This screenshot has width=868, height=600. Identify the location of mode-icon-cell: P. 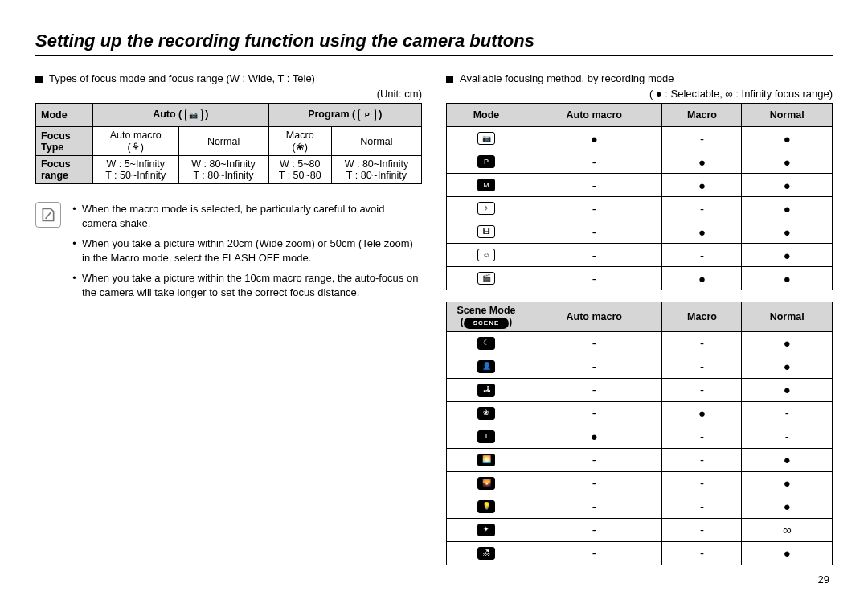
(487, 162).